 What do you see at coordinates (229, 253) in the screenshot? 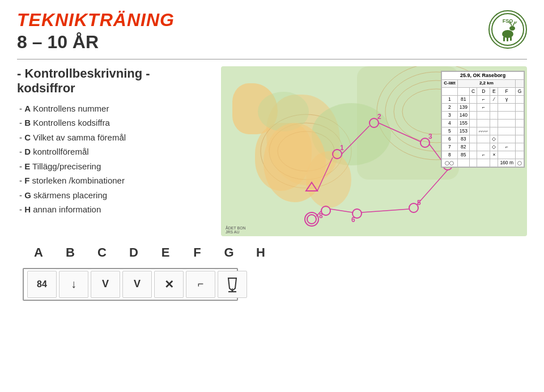
I see `bottom-letter-g: G` at bounding box center [229, 253].